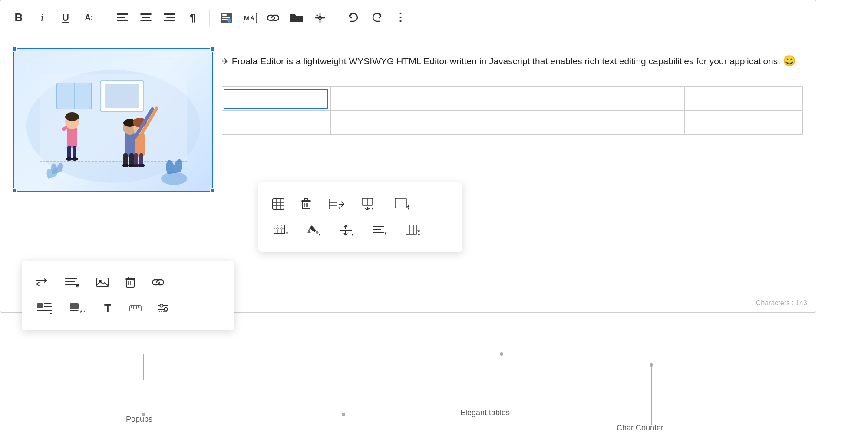 This screenshot has width=868, height=443. I want to click on table-style-button: ★ ▼, so click(403, 204).